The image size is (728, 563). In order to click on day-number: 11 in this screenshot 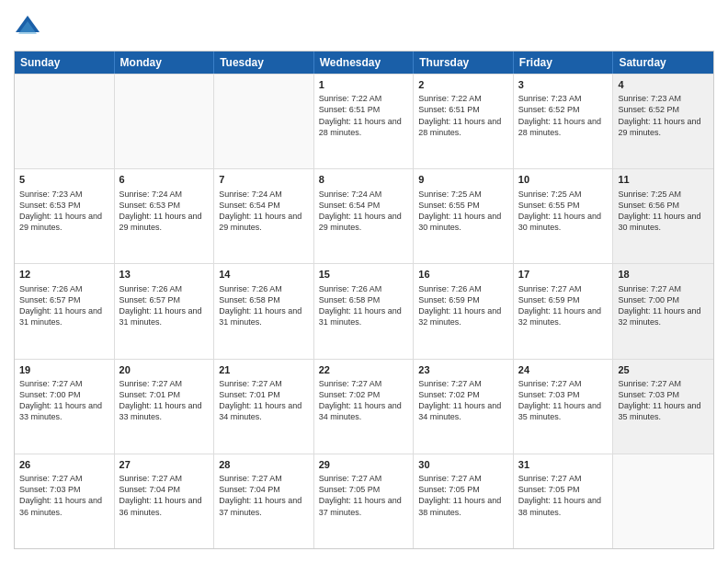, I will do `click(664, 179)`.